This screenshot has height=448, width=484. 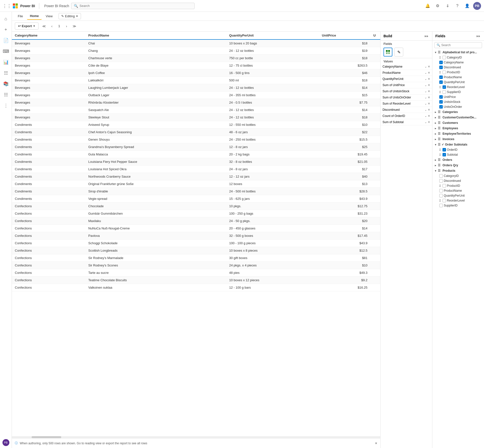 What do you see at coordinates (458, 52) in the screenshot?
I see `tree-group-header: ▼ ☰ Alphabetical list of pro...` at bounding box center [458, 52].